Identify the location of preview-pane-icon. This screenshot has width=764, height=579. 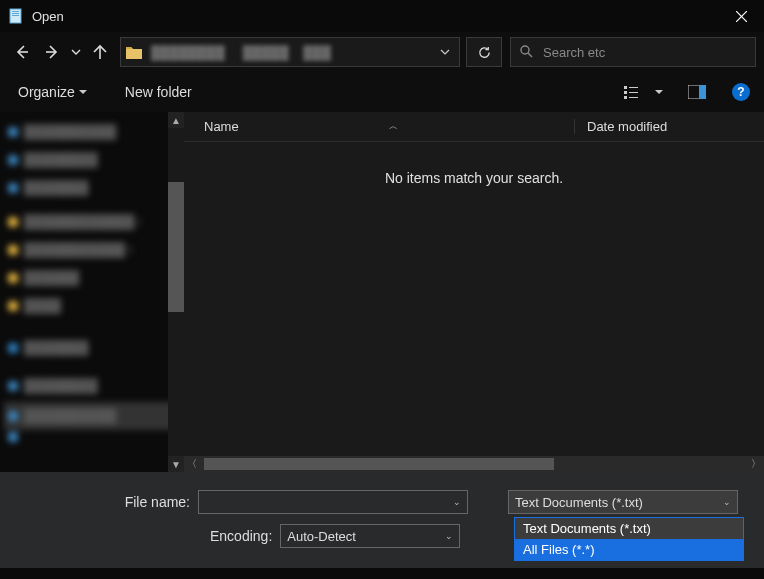
(697, 92).